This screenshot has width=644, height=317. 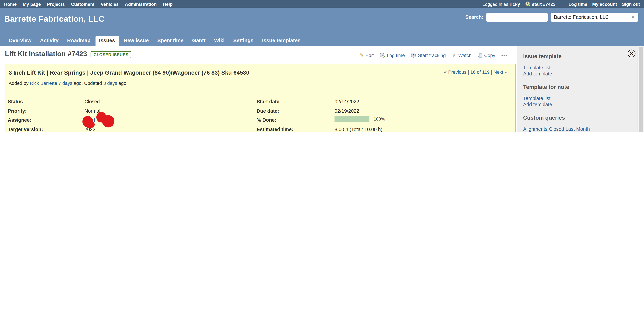 I want to click on start-timer-link: start #7423, so click(x=540, y=4).